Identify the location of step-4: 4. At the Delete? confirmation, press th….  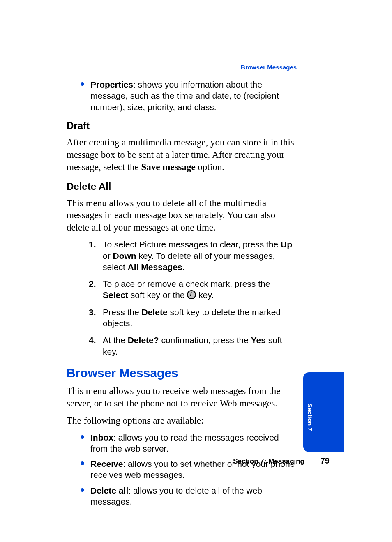
(182, 346).